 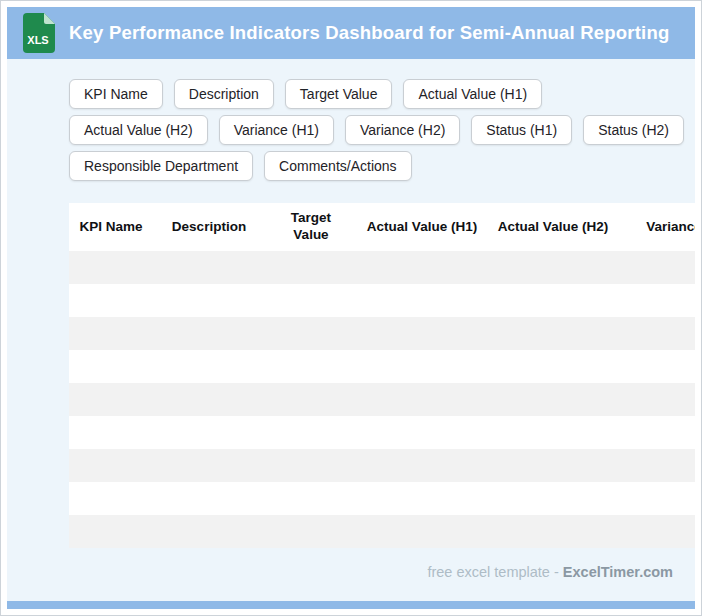 What do you see at coordinates (209, 227) in the screenshot?
I see `col-header-description: Description` at bounding box center [209, 227].